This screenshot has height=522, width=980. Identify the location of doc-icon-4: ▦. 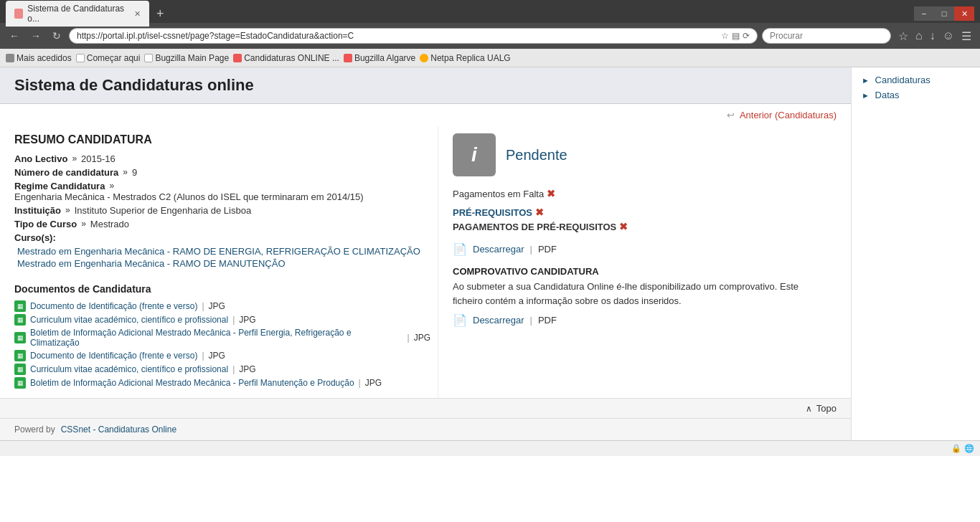
(20, 356).